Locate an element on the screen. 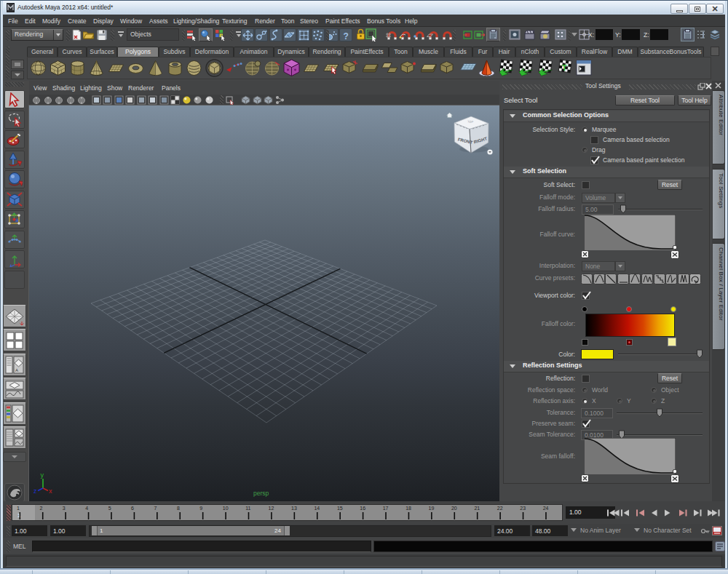 The image size is (728, 574). svg-text: TOP is located at coordinates (470, 122).